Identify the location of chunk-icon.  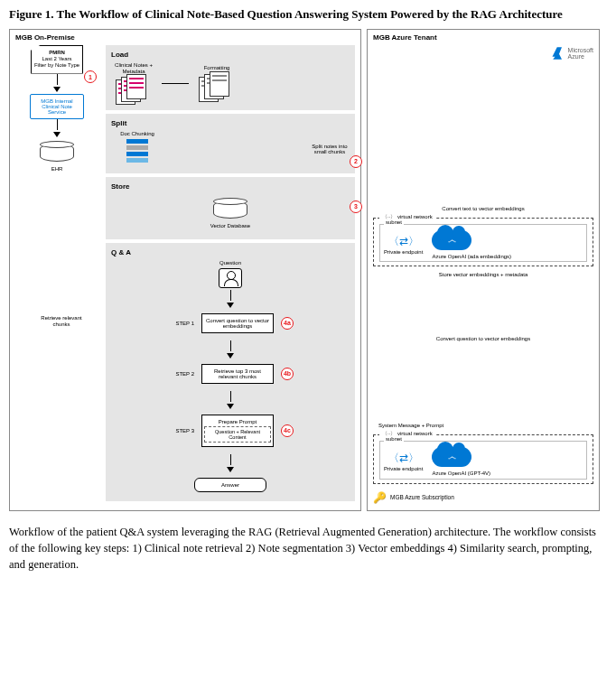
(137, 153).